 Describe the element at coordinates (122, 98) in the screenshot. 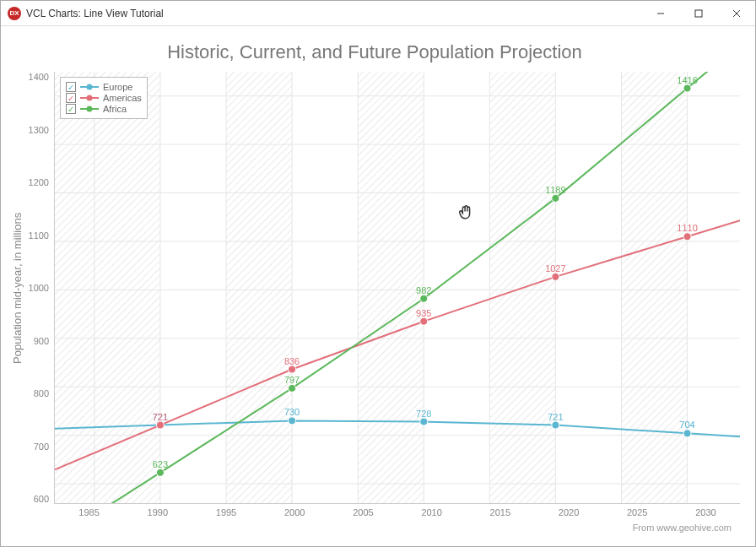

I see `legend-label: Americas` at that location.